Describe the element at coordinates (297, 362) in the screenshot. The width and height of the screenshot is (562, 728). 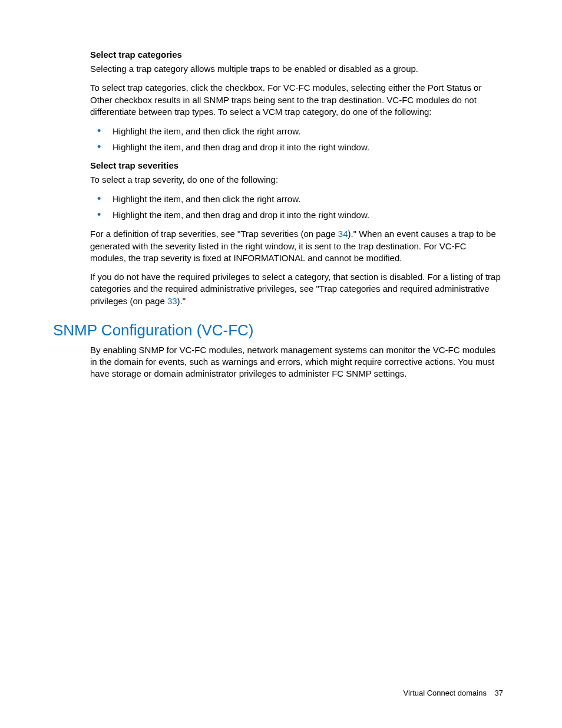
I see `paragraph: By enabling SNMP for VC-FC modules, netw…` at that location.